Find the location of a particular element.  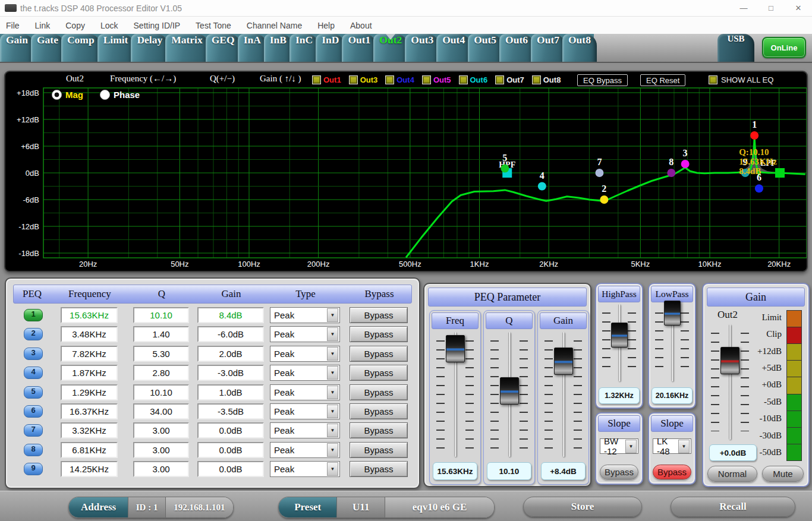

freq-value: 15.63KHz is located at coordinates (455, 471).